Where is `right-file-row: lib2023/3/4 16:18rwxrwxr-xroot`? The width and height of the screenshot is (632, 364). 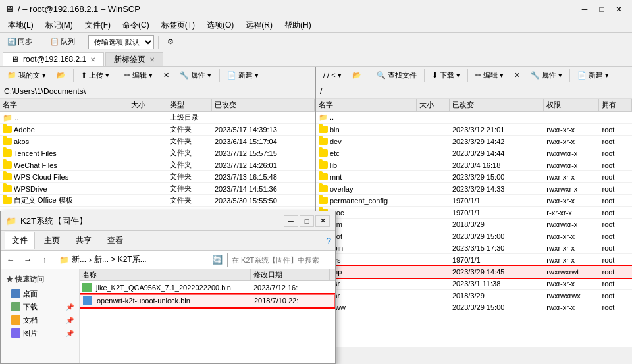
right-file-row: lib2023/3/4 16:18rwxrwxr-xroot is located at coordinates (474, 165).